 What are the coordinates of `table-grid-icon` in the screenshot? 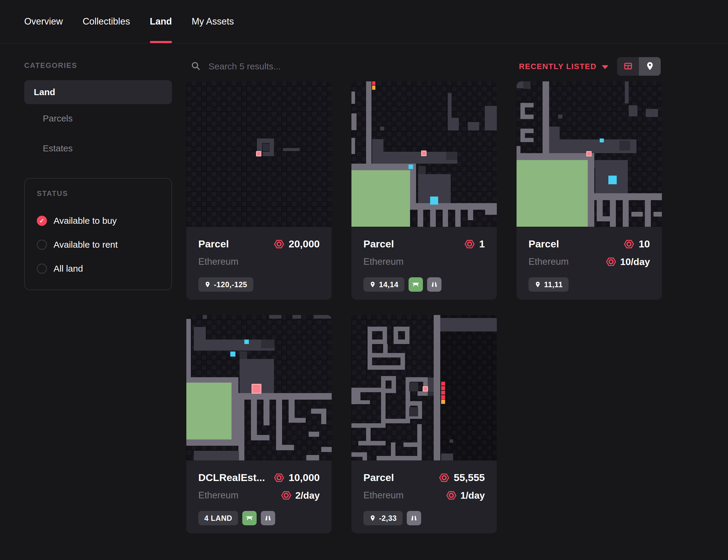 It's located at (628, 67).